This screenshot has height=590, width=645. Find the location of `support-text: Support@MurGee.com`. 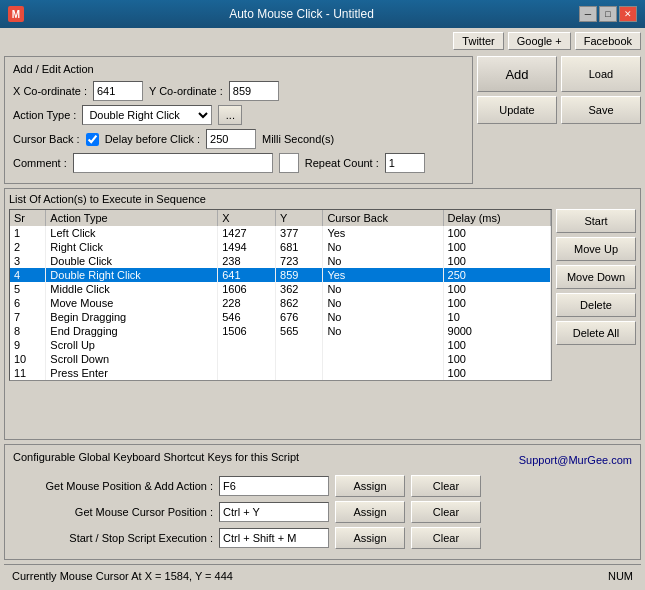

support-text: Support@MurGee.com is located at coordinates (576, 460).